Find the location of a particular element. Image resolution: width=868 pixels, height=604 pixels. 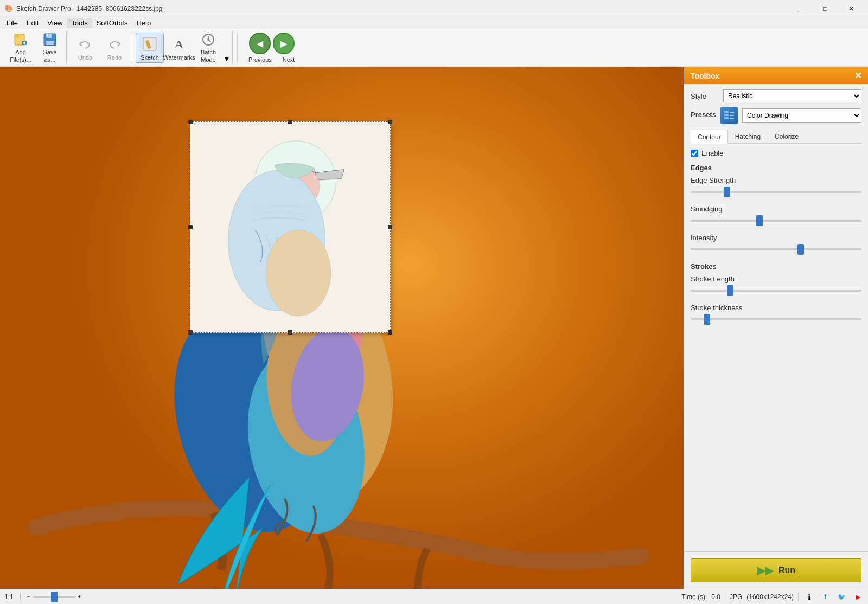

menu-tools: Tools is located at coordinates (79, 23).